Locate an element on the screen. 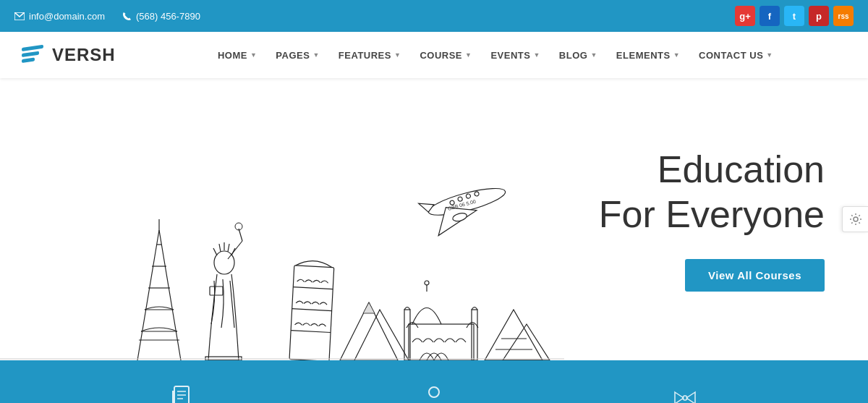 The width and height of the screenshot is (868, 403). nav-item-pages: PAGES ▼ is located at coordinates (297, 55).